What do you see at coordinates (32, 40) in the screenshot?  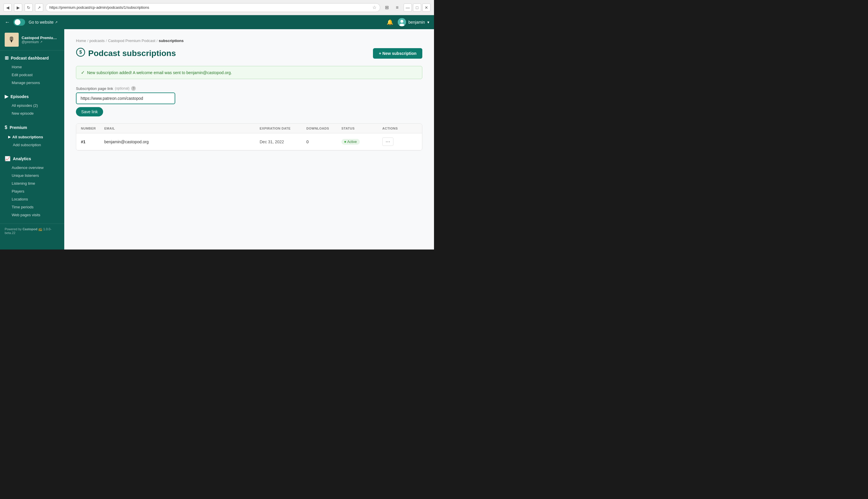 I see `podcast-header: 🎙 Castopod Premium Po... @premium ↗` at bounding box center [32, 40].